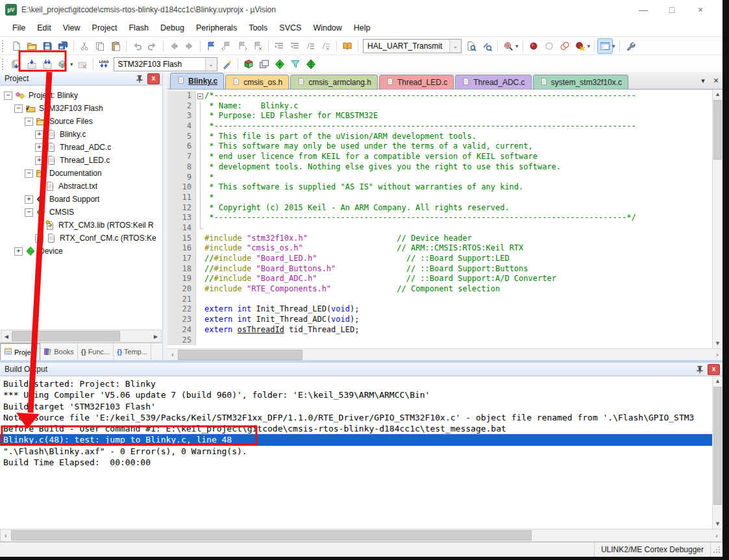 The image size is (729, 560). Describe the element at coordinates (81, 225) in the screenshot. I see `tree-item-rtx_cm3.lib: RTX_CM3.lib (RTOS:Keil R` at that location.